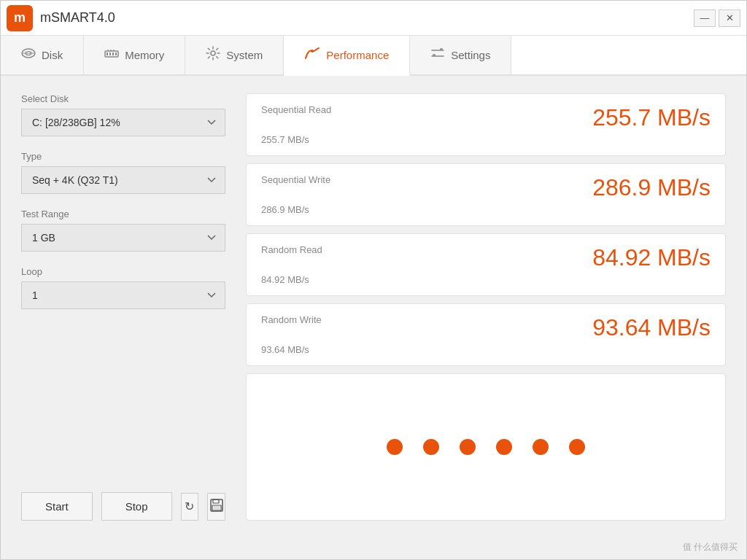 The width and height of the screenshot is (747, 560). Describe the element at coordinates (20, 18) in the screenshot. I see `app-logo: m` at that location.